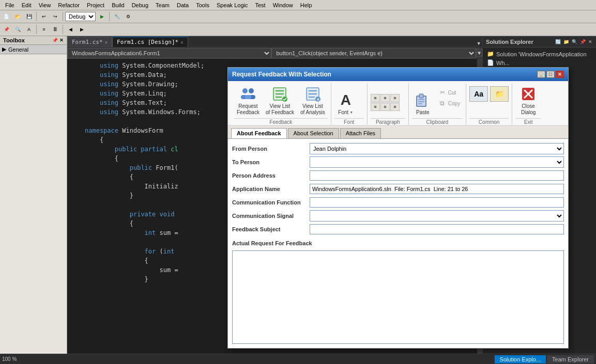  What do you see at coordinates (29, 29) in the screenshot?
I see `tb2-btn3: A` at bounding box center [29, 29].